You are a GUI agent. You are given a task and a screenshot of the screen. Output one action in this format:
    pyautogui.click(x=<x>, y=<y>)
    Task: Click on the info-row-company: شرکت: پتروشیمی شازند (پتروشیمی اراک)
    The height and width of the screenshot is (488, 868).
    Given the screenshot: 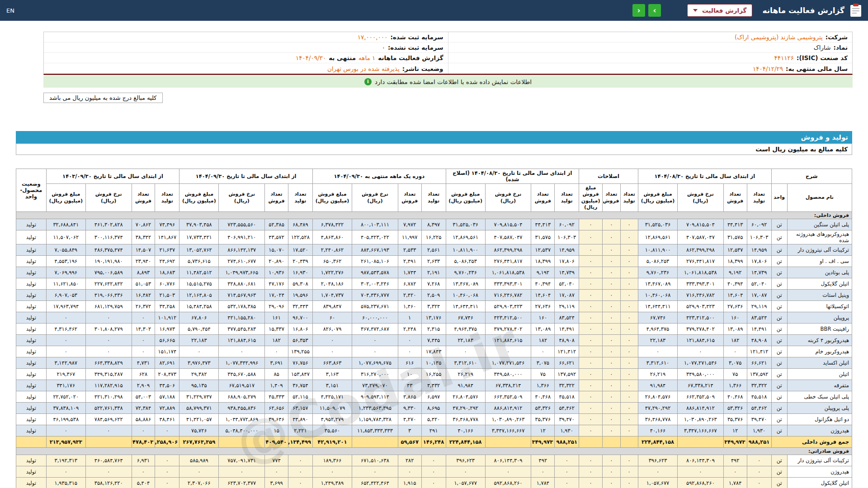 What is the action you would take?
    pyautogui.click(x=651, y=37)
    